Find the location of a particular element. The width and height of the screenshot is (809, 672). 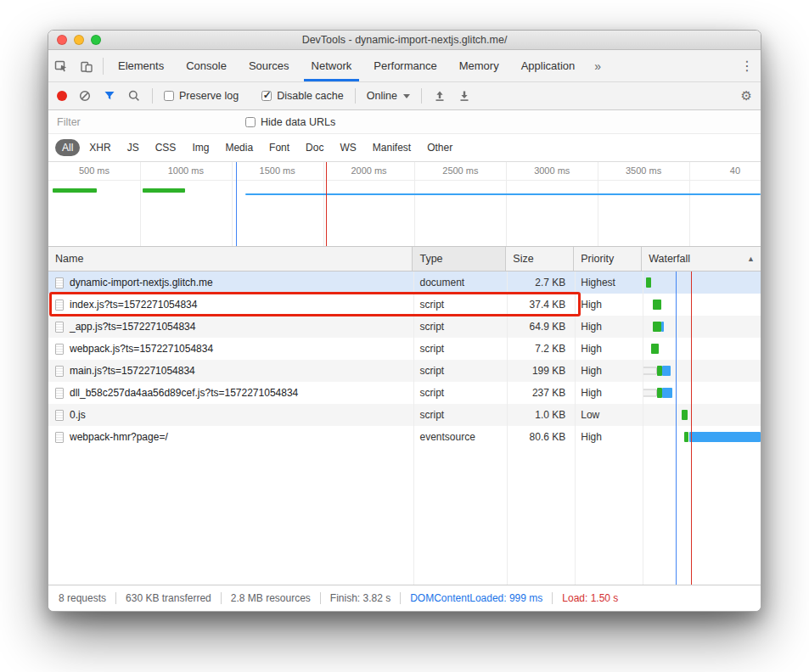

search-icon is located at coordinates (134, 96).